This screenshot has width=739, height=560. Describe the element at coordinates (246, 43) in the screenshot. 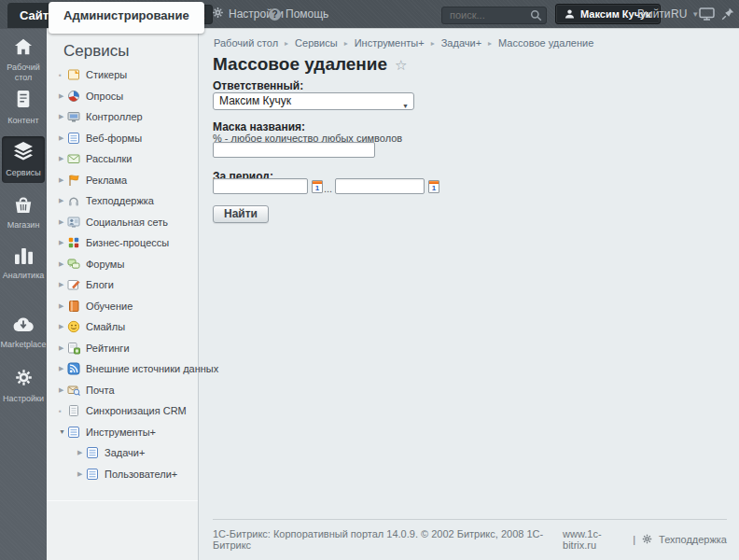

I see `breadcrumb-link: Рабочий стол` at that location.